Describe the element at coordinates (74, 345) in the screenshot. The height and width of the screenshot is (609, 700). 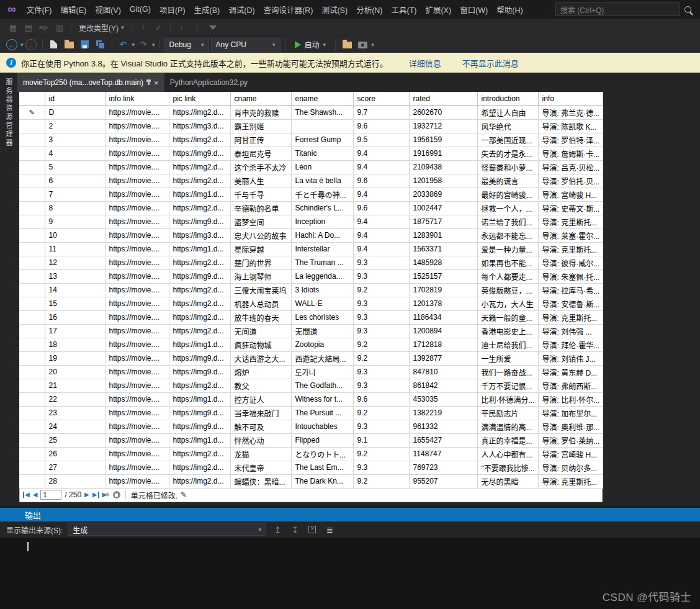
I see `grid-cell: 18` at that location.